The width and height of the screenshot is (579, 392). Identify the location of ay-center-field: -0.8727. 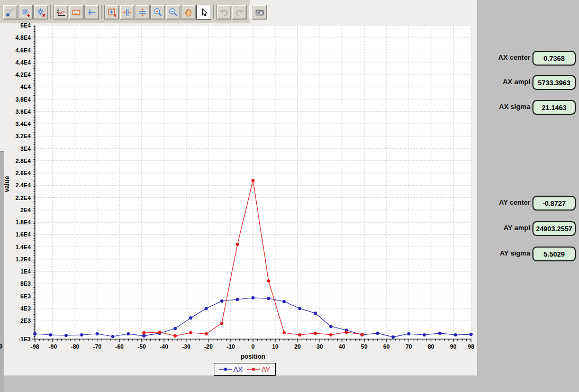
(554, 203).